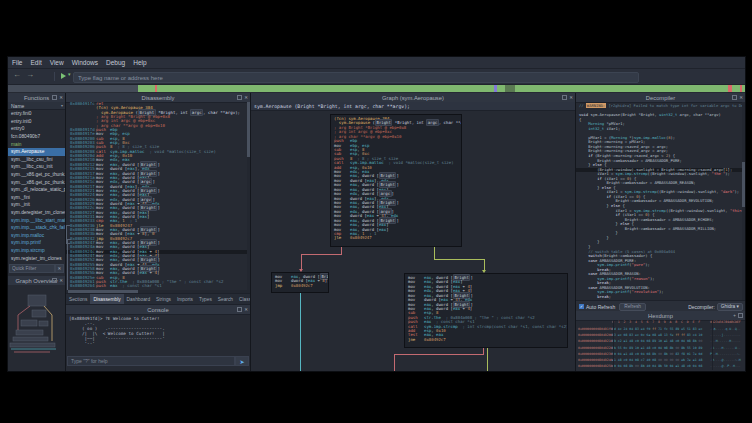 The image size is (752, 423). What do you see at coordinates (660, 316) in the screenshot?
I see `hexdump-title-text: Hexdump` at bounding box center [660, 316].